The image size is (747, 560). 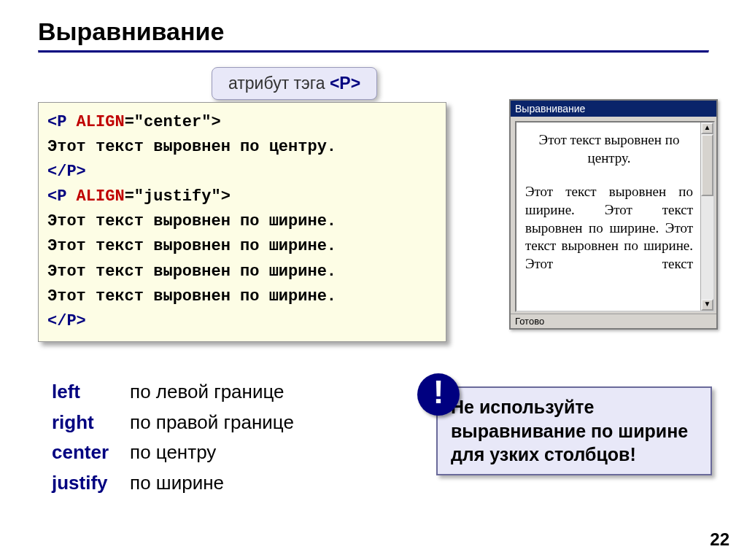 I want to click on align-desc: по правой границе, so click(x=212, y=423).